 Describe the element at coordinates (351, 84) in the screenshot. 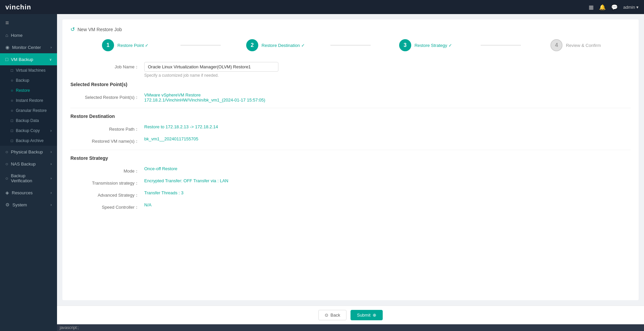

I see `selected-restore-points-section: Selected Restore Point(s)` at that location.